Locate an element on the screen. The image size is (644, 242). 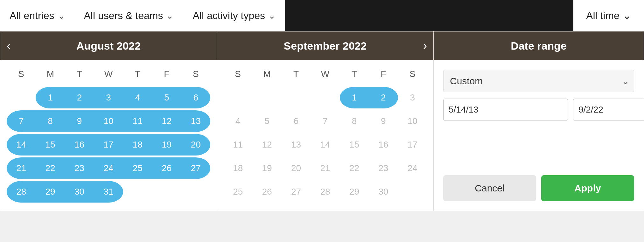
aug-day-14: 14 is located at coordinates (21, 145).